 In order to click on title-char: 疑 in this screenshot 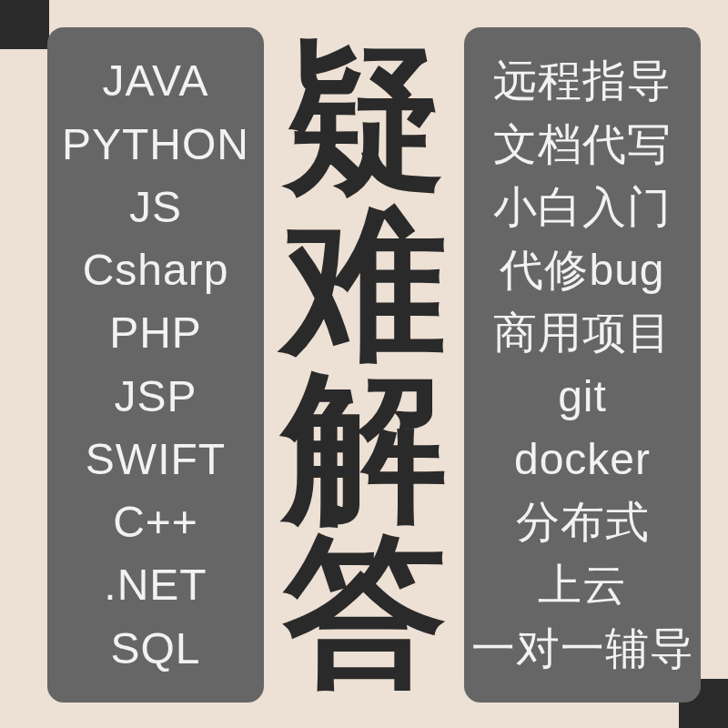, I will do `click(365, 118)`.